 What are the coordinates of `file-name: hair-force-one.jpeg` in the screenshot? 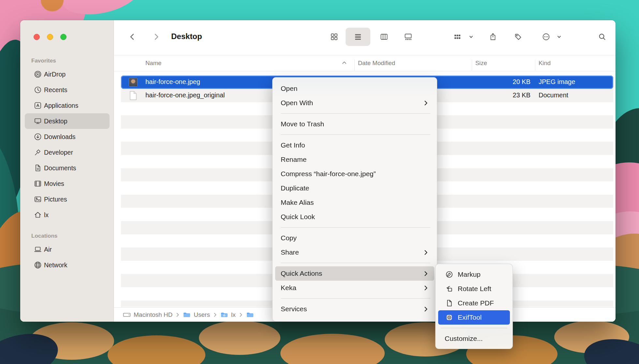 It's located at (173, 82).